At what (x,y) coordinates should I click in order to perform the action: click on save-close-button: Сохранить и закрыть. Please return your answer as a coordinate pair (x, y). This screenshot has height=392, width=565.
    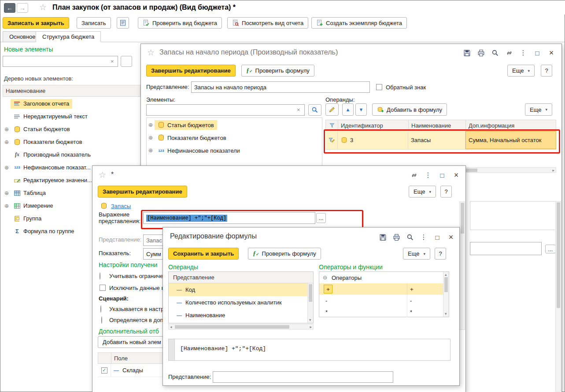
    Looking at the image, I should click on (203, 253).